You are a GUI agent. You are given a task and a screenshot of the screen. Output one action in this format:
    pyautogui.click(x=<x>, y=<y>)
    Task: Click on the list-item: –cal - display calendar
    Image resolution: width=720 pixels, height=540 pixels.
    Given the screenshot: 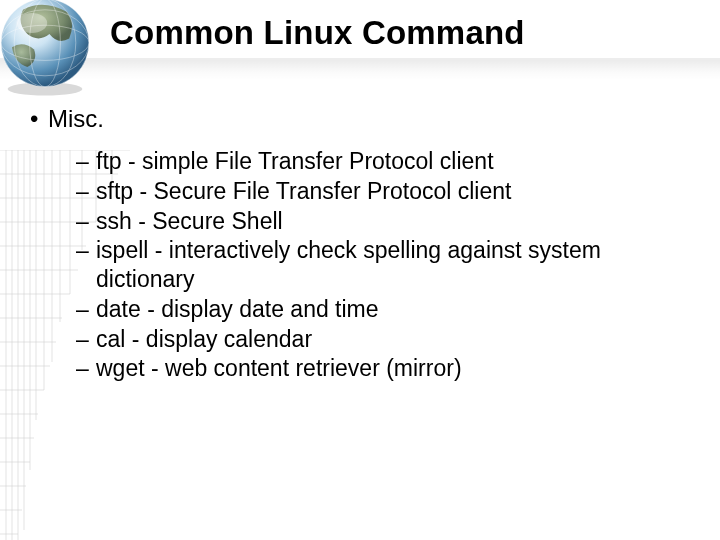 What is the action you would take?
    pyautogui.click(x=388, y=340)
    